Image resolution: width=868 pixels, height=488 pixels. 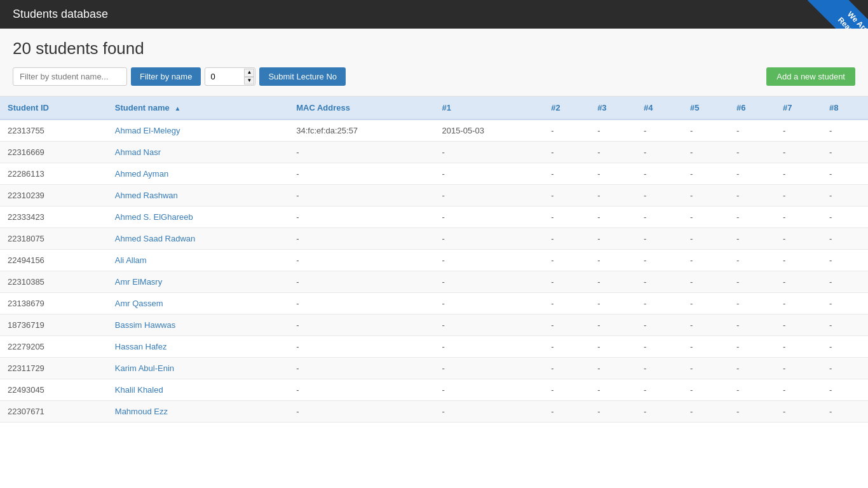 What do you see at coordinates (198, 108) in the screenshot?
I see `col-student-name: Student name ▲` at bounding box center [198, 108].